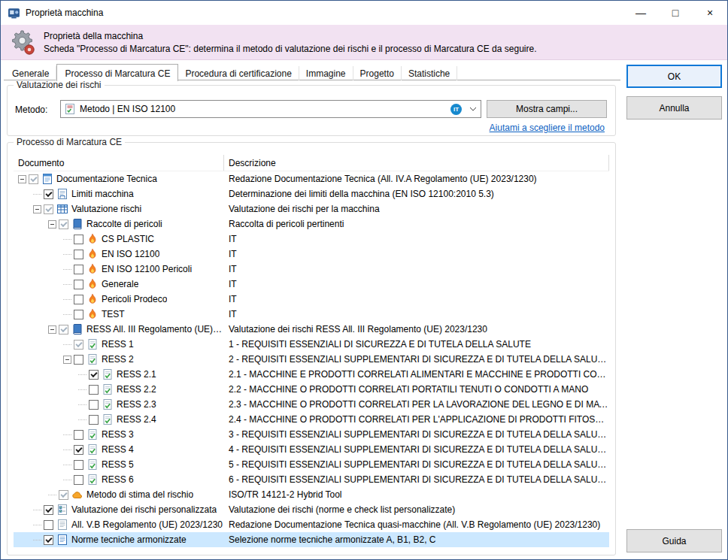 Image resolution: width=728 pixels, height=560 pixels. What do you see at coordinates (311, 450) in the screenshot?
I see `tree-row: RESS 44 - REQUISITI ESSENZIALI SUPPLEMEN…` at bounding box center [311, 450].